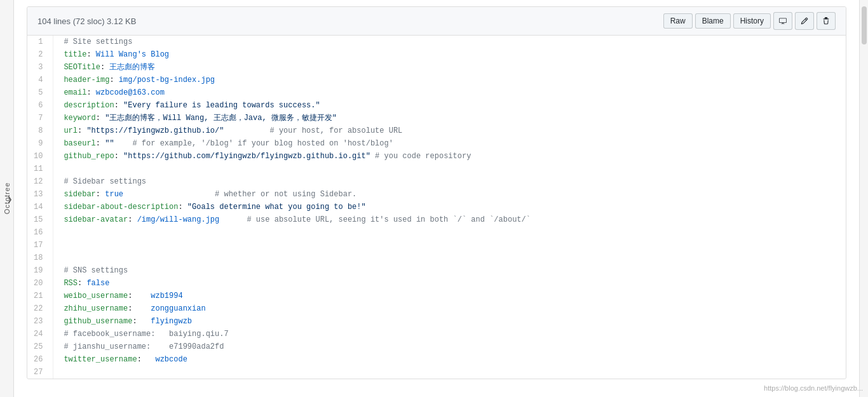  What do you see at coordinates (41, 105) in the screenshot?
I see `line-number: 6` at bounding box center [41, 105].